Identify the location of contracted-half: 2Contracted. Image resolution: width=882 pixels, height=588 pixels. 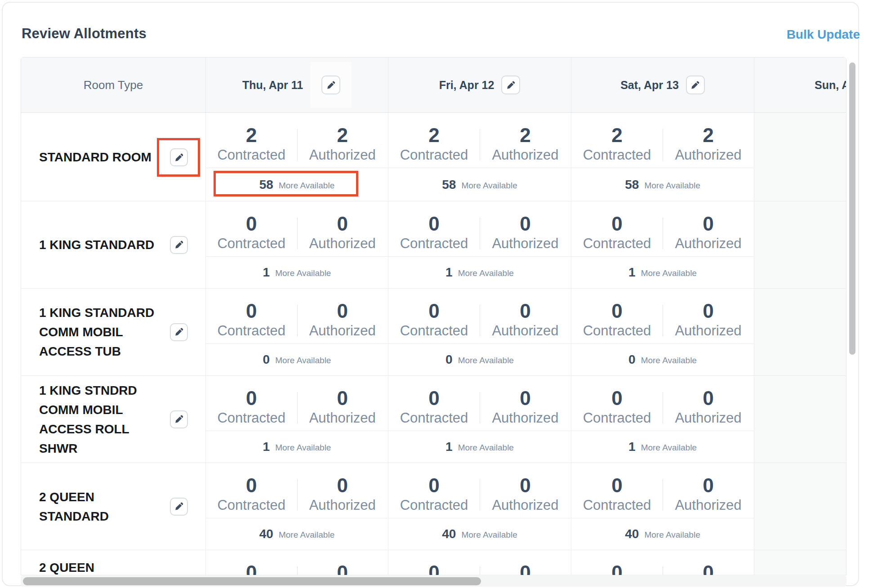
(434, 146).